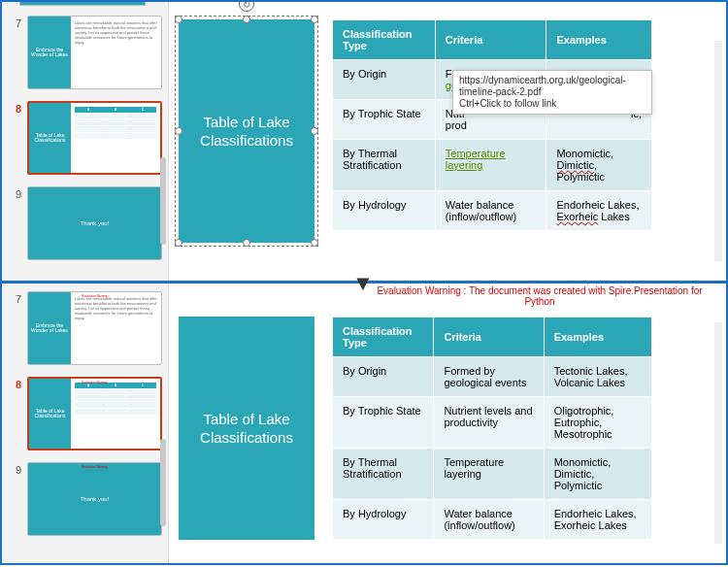 The image size is (728, 567). Describe the element at coordinates (314, 243) in the screenshot. I see `resize-handle-se` at that location.